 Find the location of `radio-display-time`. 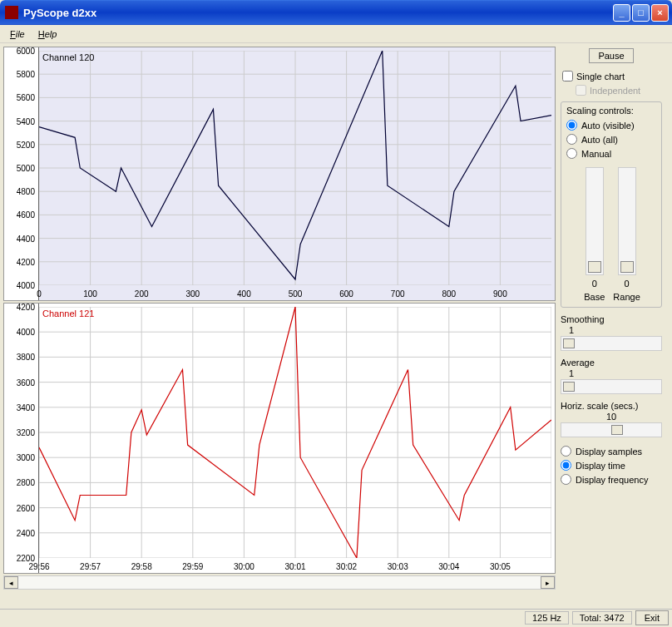

radio-display-time is located at coordinates (566, 466).